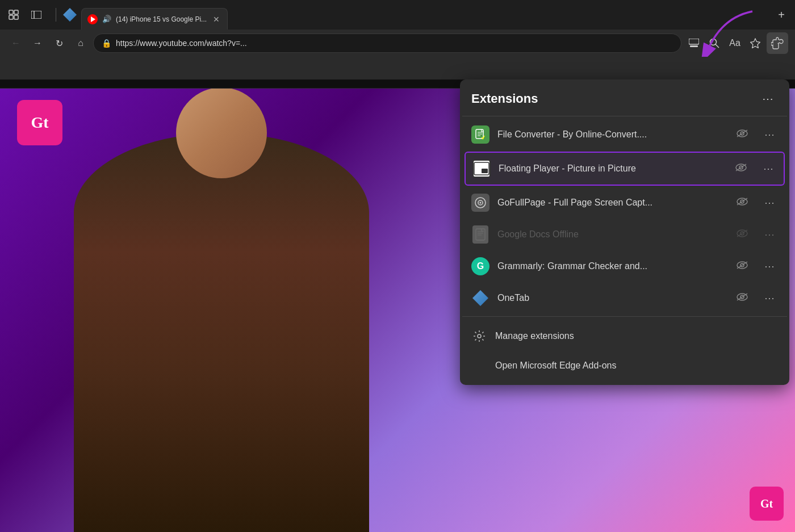  Describe the element at coordinates (742, 203) in the screenshot. I see `gofullpage-hide-icon` at that location.